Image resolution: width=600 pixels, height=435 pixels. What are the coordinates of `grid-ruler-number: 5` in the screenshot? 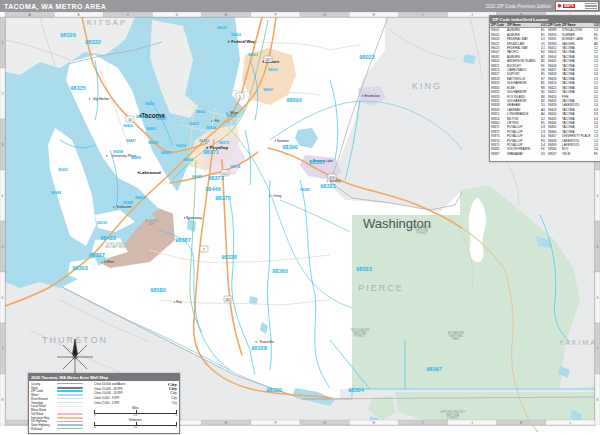 It's located at (3, 247).